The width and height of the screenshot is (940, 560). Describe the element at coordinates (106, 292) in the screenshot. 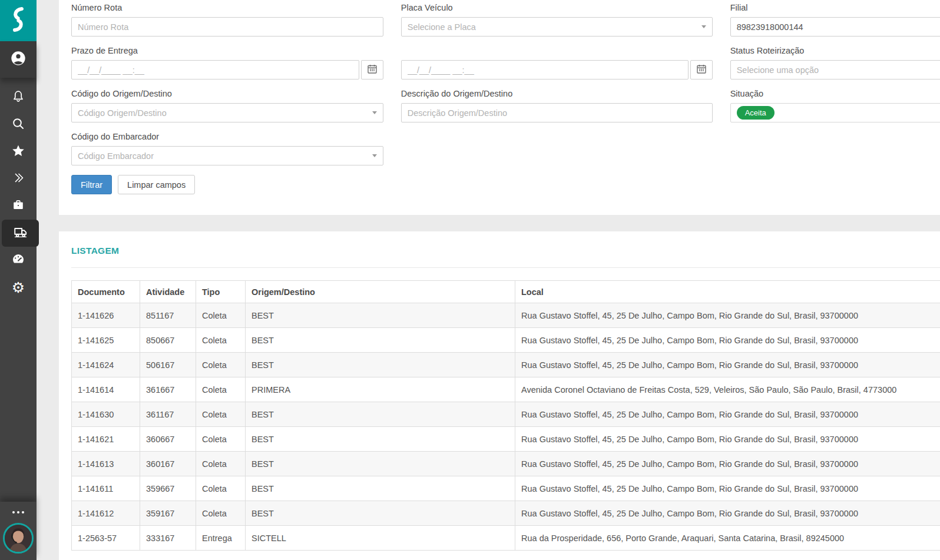

I see `column-header: Documento` at that location.